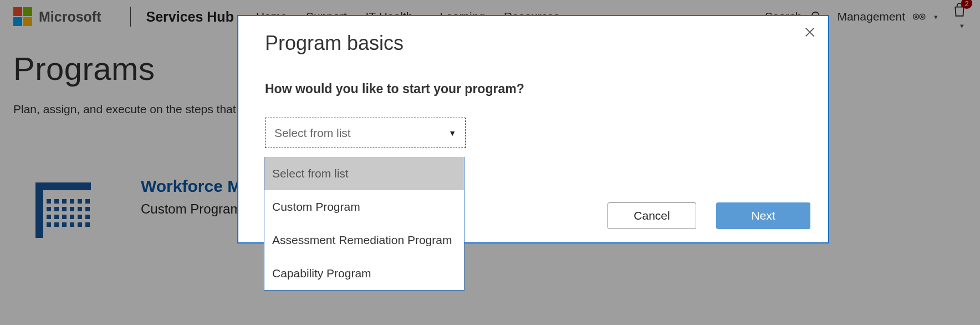  Describe the element at coordinates (364, 273) in the screenshot. I see `option-capability-program: Capability Program` at that location.